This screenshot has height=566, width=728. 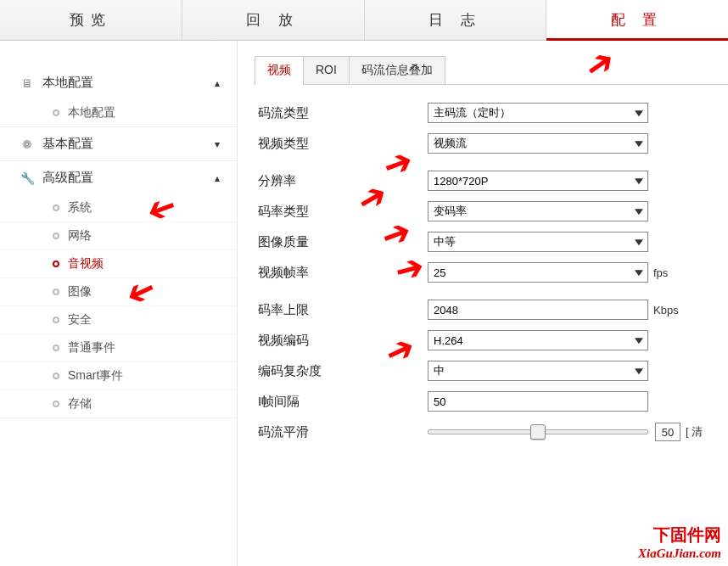 What do you see at coordinates (538, 401) in the screenshot?
I see `input-iframe` at bounding box center [538, 401].